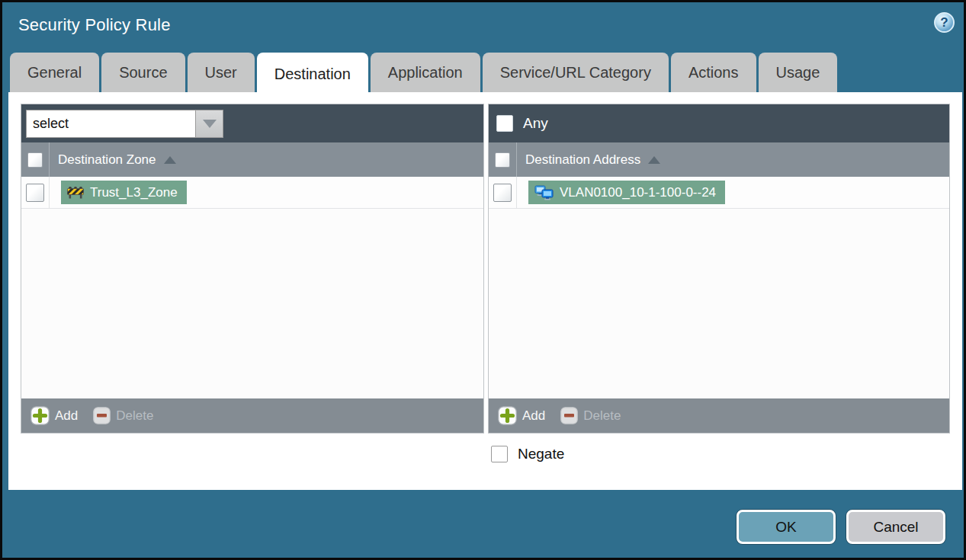  What do you see at coordinates (313, 74) in the screenshot?
I see `tab-destination: Destination` at bounding box center [313, 74].